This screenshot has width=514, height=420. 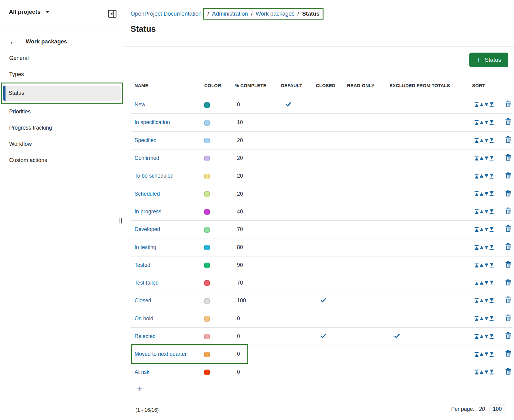 I want to click on status-name-link: Confirmed, so click(x=147, y=158).